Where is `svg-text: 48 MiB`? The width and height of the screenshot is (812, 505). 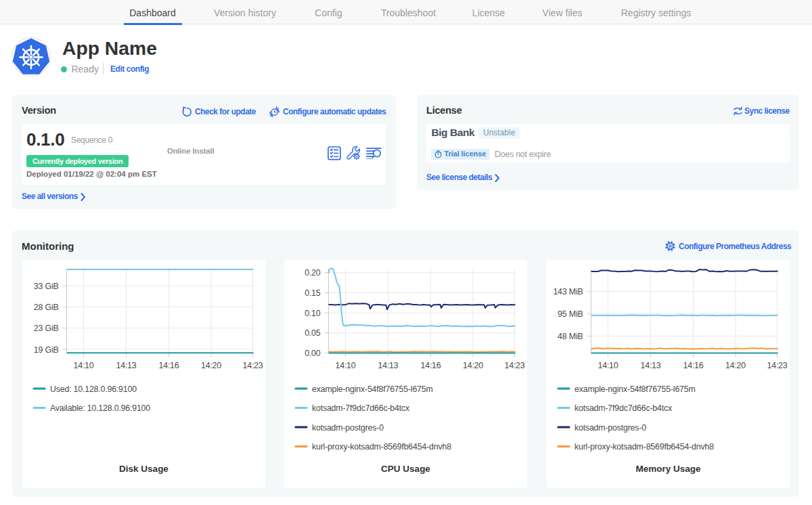
svg-text: 48 MiB is located at coordinates (570, 336).